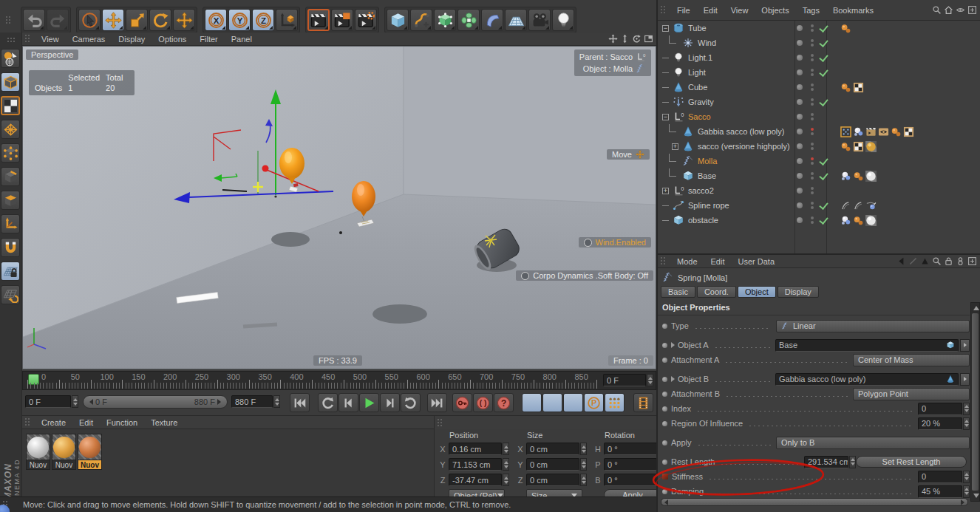 This screenshot has height=512, width=980. I want to click on tree-item-sacco2: +0sacco2, so click(819, 191).